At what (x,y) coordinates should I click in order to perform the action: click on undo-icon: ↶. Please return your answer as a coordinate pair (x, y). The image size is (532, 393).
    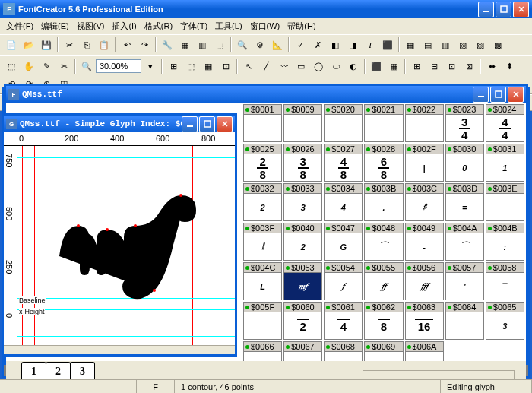
    Looking at the image, I should click on (127, 45).